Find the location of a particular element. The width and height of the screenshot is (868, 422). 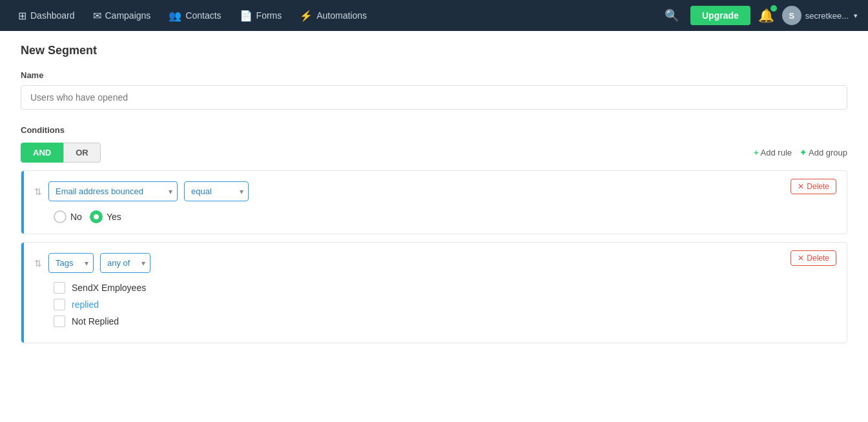

dashboard-icon: ⊞ is located at coordinates (22, 15).